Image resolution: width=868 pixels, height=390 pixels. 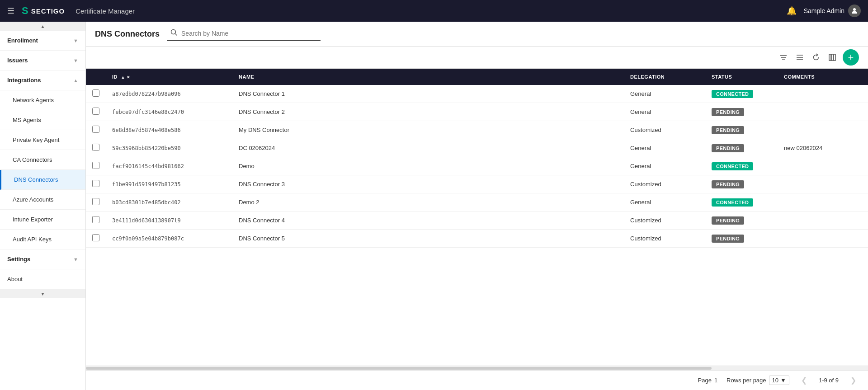 What do you see at coordinates (249, 33) in the screenshot?
I see `search-input` at bounding box center [249, 33].